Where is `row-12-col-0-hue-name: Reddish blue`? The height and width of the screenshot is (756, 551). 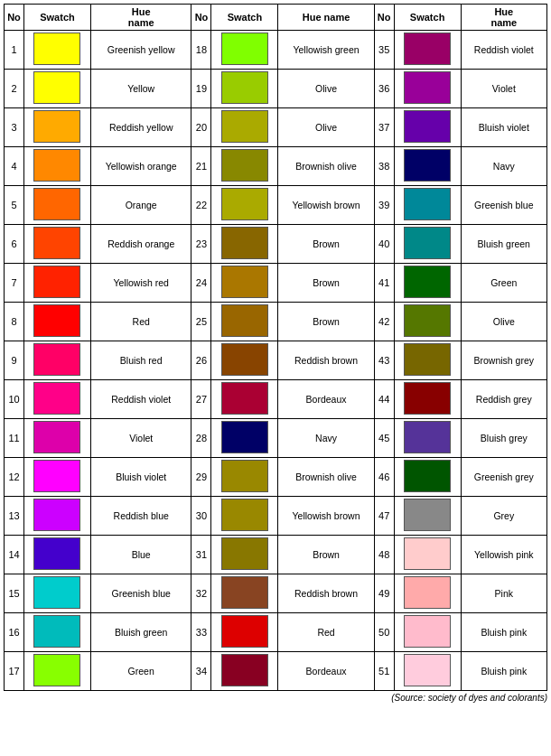
row-12-col-0-hue-name: Reddish blue is located at coordinates (141, 517).